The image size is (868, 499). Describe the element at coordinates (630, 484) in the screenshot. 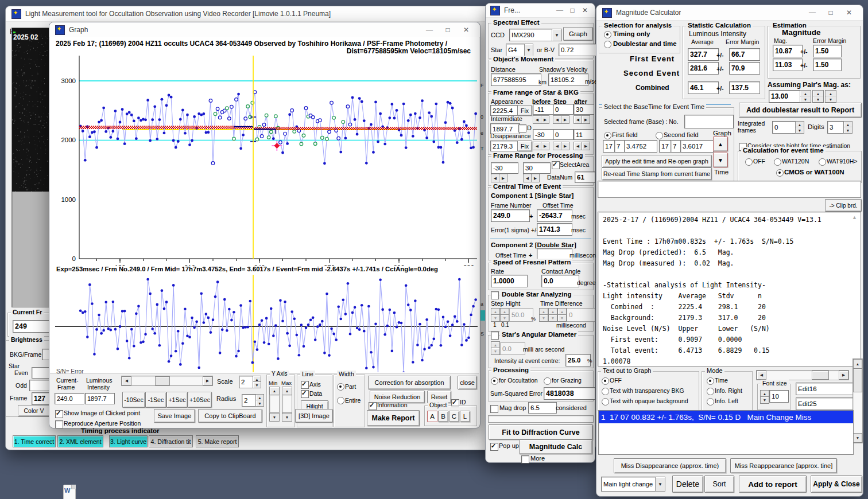

I see `light-change-select: Main light change` at that location.